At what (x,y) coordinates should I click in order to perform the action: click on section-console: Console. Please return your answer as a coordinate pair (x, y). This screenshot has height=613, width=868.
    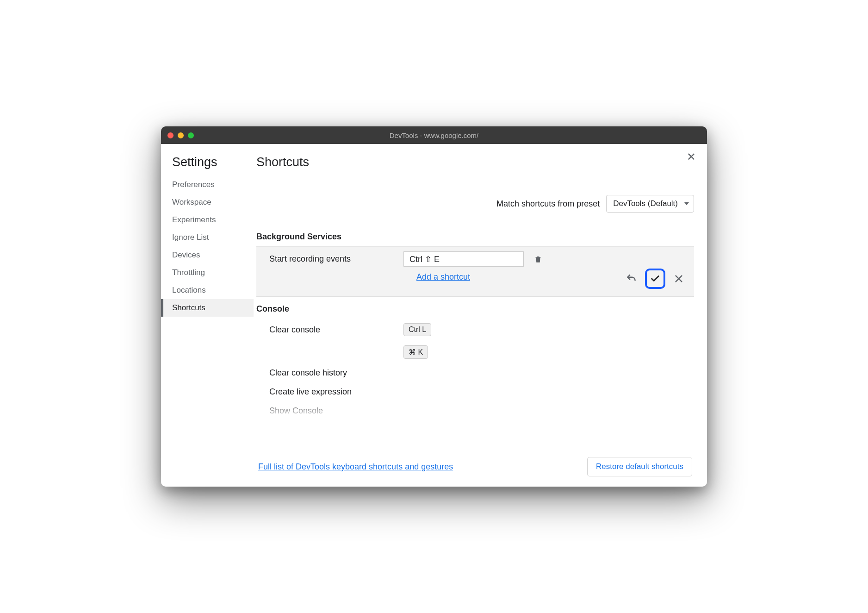
    Looking at the image, I should click on (475, 307).